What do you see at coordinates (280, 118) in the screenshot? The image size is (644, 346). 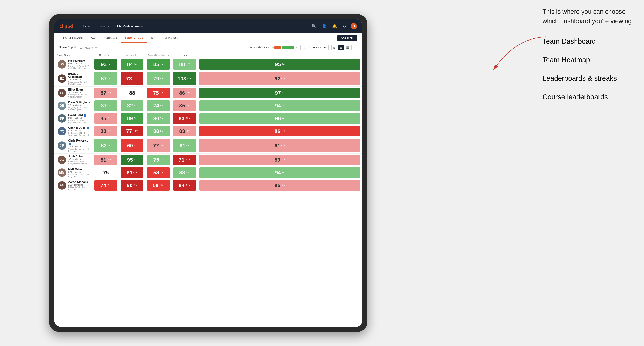 I see `score-cell: 96 3▲` at bounding box center [280, 118].